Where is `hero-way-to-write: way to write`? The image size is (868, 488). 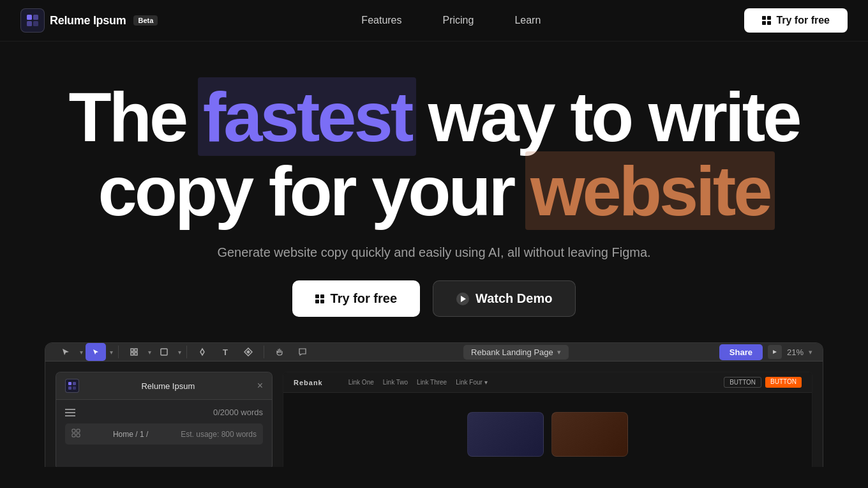
hero-way-to-write: way to write is located at coordinates (605, 116).